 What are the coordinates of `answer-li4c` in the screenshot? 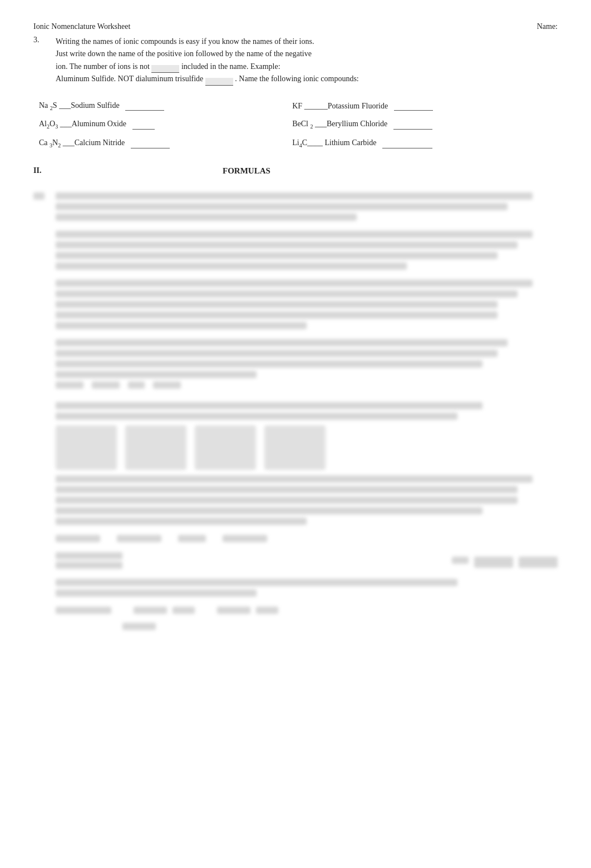 It's located at (407, 145).